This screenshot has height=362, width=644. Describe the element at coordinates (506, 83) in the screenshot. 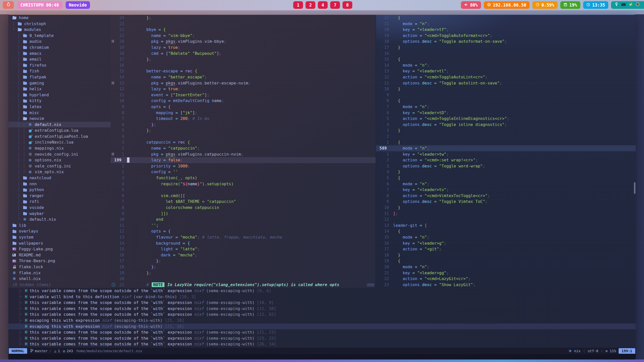

I see `code-line: 11 options.desc = "Toggle autolint-on-sa…` at that location.